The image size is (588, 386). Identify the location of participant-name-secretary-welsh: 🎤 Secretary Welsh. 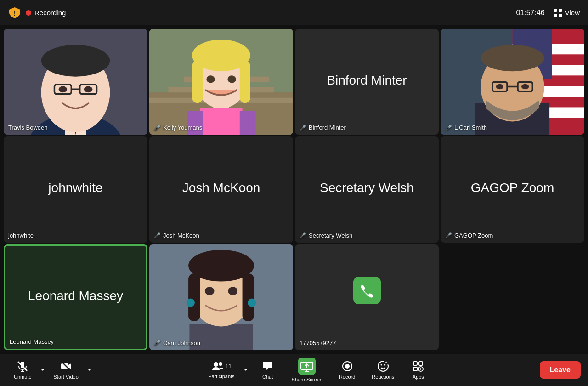
(326, 235).